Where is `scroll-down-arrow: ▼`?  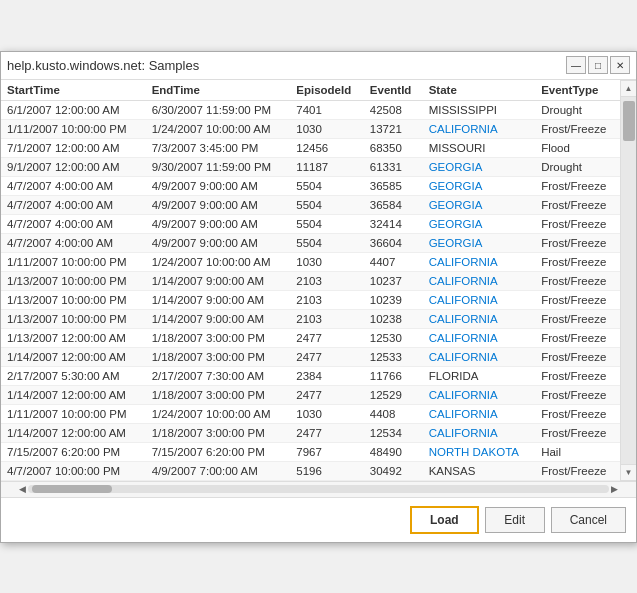 scroll-down-arrow: ▼ is located at coordinates (628, 472).